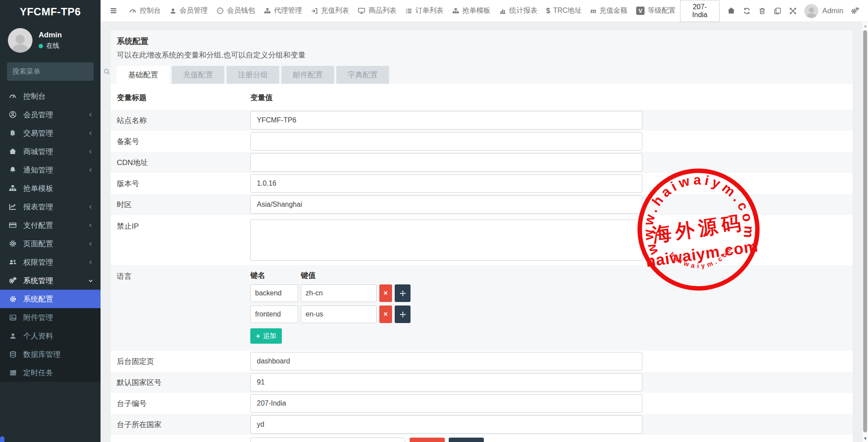 The height and width of the screenshot is (442, 868). Describe the element at coordinates (446, 183) in the screenshot. I see `version-input` at that location.